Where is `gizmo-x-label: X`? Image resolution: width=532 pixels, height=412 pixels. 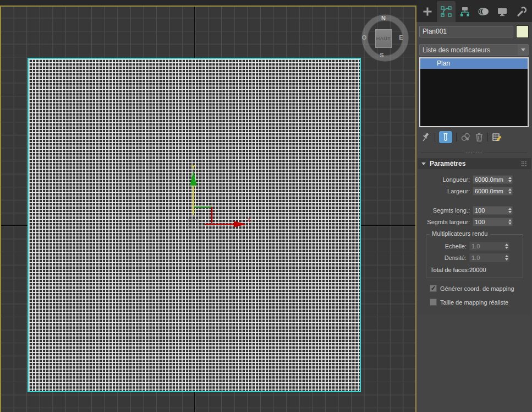
gizmo-x-label: X is located at coordinates (249, 220).